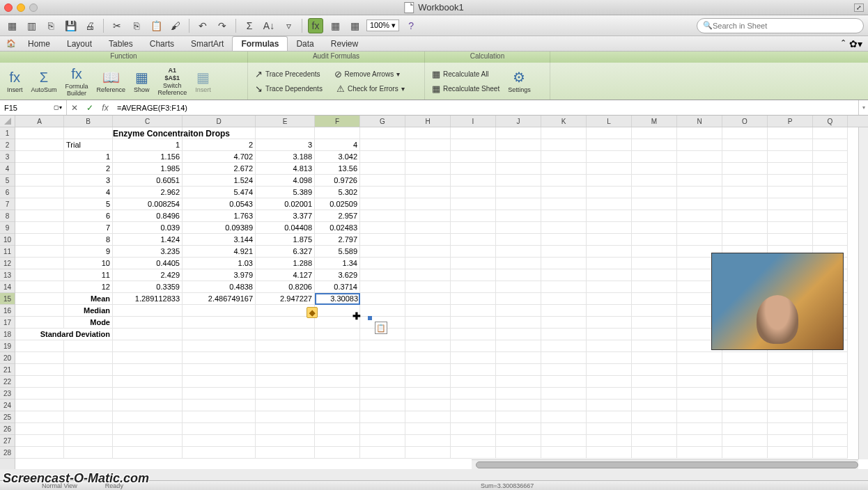  What do you see at coordinates (337, 228) in the screenshot?
I see `cell: 0.02483` at bounding box center [337, 228].